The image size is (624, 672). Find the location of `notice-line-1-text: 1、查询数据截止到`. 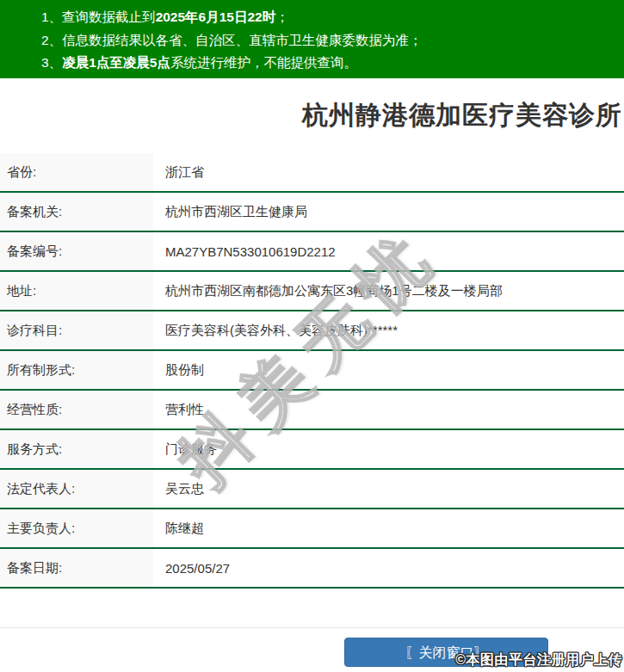

notice-line-1-text: 1、查询数据截止到 is located at coordinates (98, 17).